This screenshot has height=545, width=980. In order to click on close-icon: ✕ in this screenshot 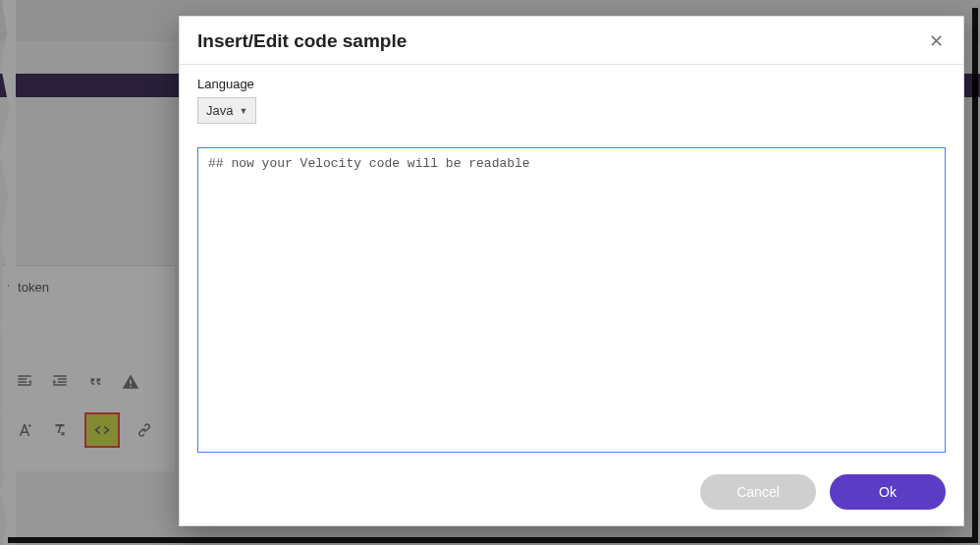, I will do `click(937, 41)`.